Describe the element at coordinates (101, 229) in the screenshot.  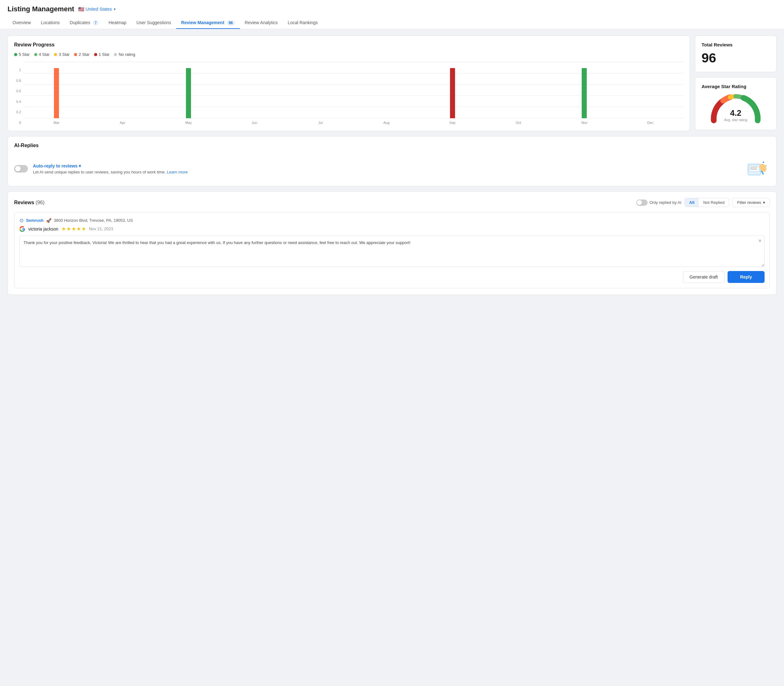
I see `review-date: Nov 21, 2023` at that location.